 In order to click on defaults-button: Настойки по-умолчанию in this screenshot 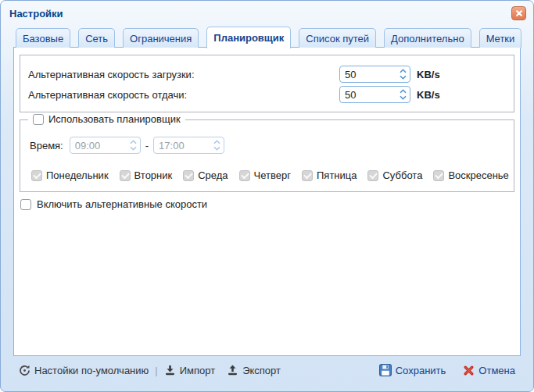, I will do `click(84, 370)`.